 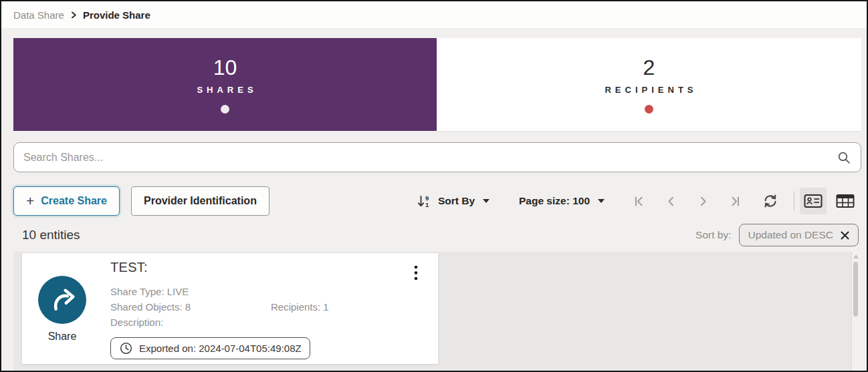 What do you see at coordinates (687, 202) in the screenshot?
I see `pagination` at bounding box center [687, 202].